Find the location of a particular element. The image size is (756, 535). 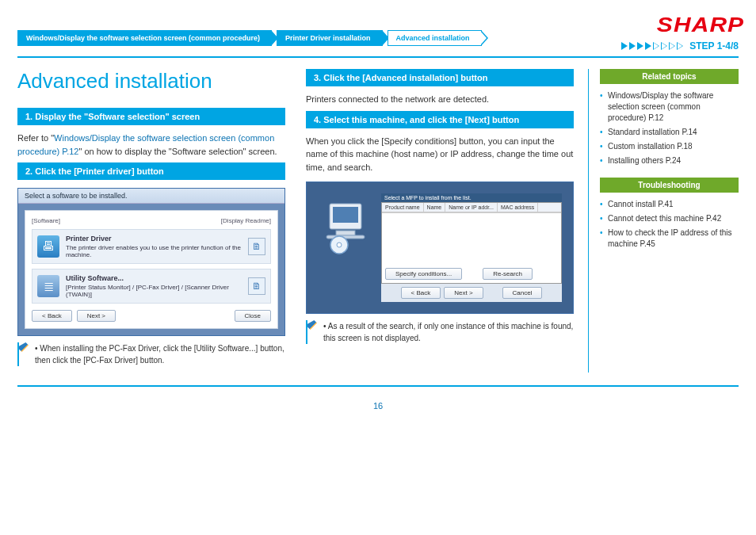

ss1-label-software: [Software] is located at coordinates (46, 220).